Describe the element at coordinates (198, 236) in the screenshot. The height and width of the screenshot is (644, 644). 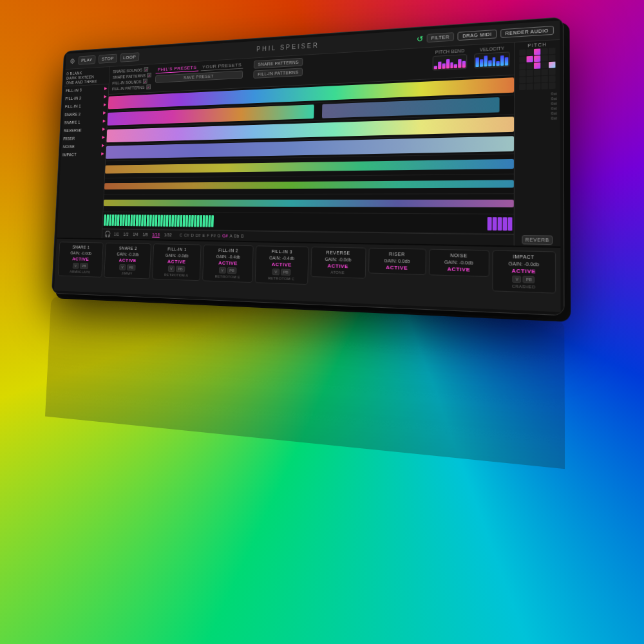
I see `note-ds: D#` at that location.